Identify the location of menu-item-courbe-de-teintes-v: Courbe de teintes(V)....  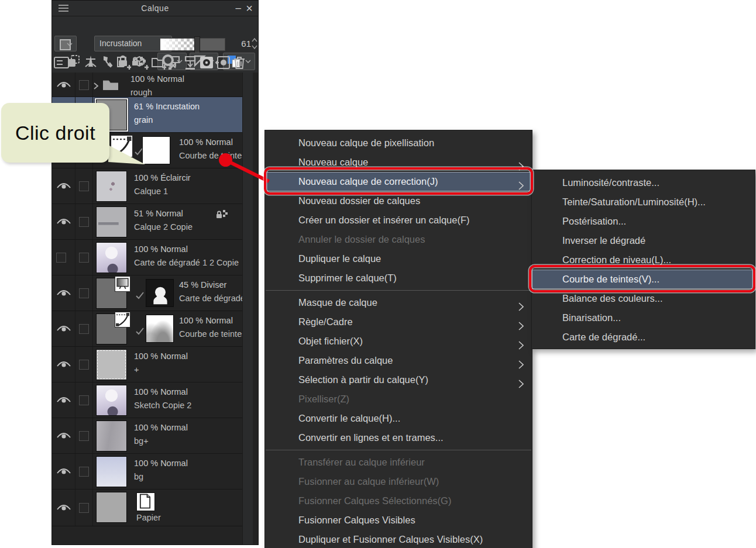
(644, 280).